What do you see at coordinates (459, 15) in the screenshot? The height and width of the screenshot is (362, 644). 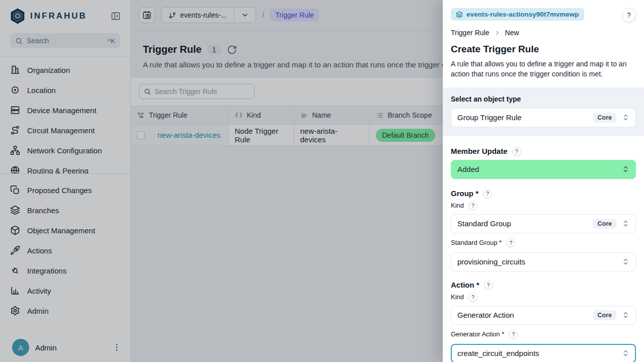 I see `layers-icon` at bounding box center [459, 15].